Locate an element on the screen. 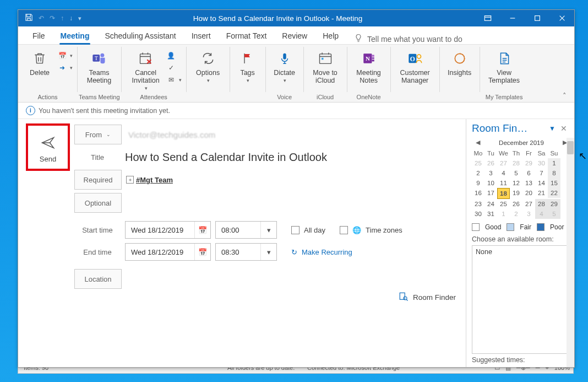 The width and height of the screenshot is (588, 382). calendar-day: 20 is located at coordinates (529, 193).